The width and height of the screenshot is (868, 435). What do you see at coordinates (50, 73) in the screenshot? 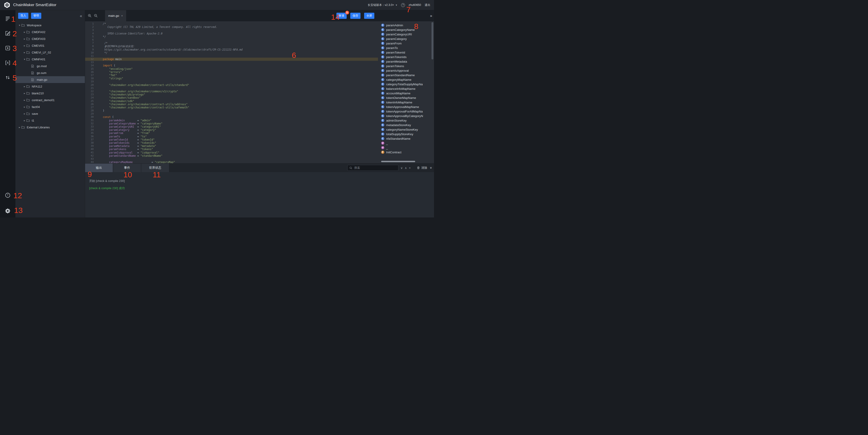
I see `tree-item-go-sum: go.sum` at bounding box center [50, 73].